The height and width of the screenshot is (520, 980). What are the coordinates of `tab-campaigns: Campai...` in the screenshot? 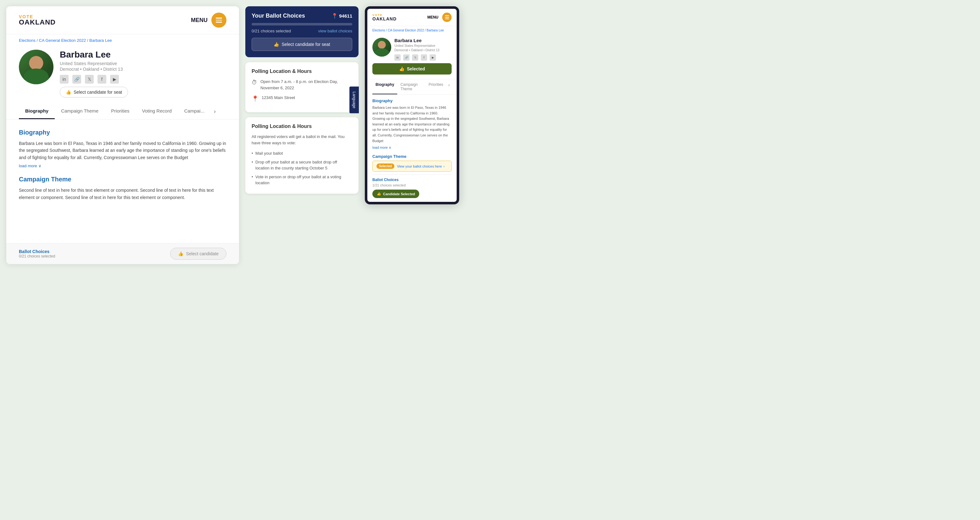 It's located at (194, 111).